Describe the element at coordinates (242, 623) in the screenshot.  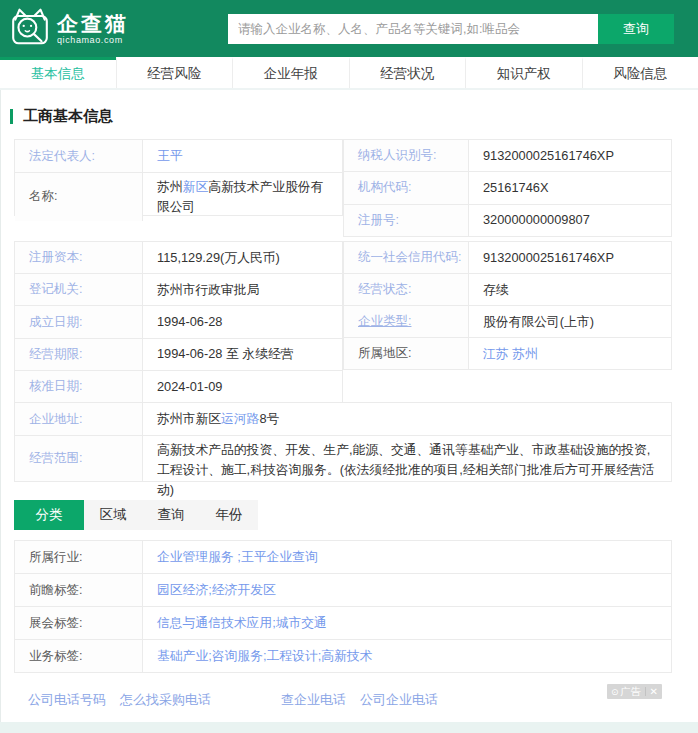
I see `exhibition-tag-links: 信息与通信技术应用;城市交通` at that location.